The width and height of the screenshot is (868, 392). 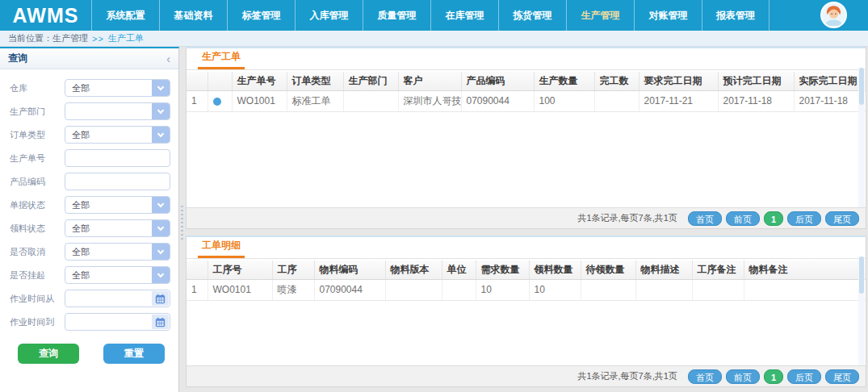 What do you see at coordinates (804, 269) in the screenshot?
I see `column-header: 物料备注` at bounding box center [804, 269].